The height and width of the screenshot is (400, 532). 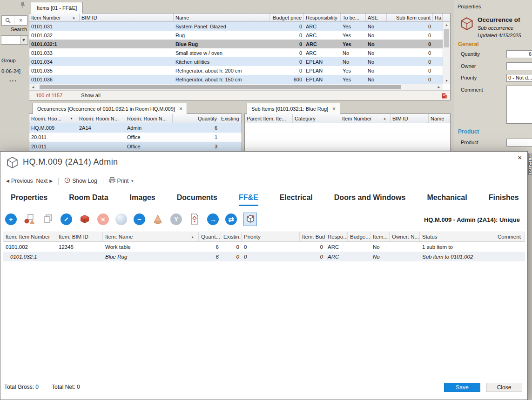 What do you see at coordinates (29, 200) in the screenshot?
I see `tab-properties: Properties` at bounding box center [29, 200].